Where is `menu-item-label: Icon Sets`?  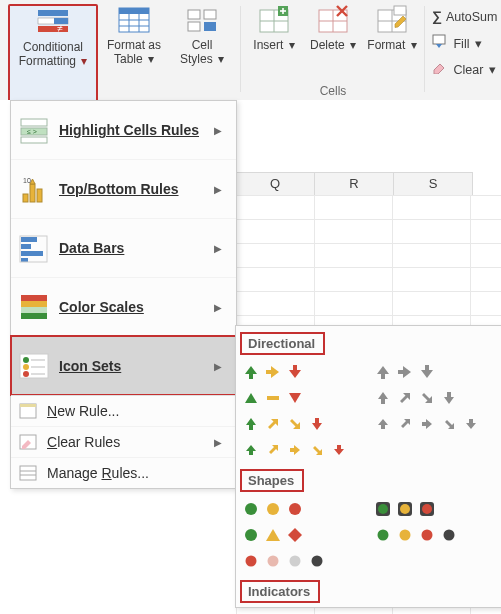
menu-item-label: Icon Sets is located at coordinates (132, 366).